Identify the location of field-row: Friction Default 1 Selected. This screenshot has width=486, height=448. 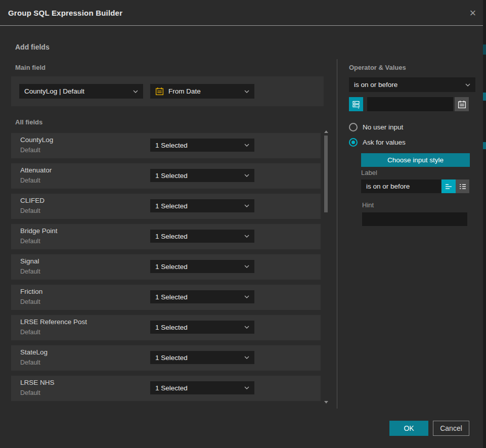
(166, 297).